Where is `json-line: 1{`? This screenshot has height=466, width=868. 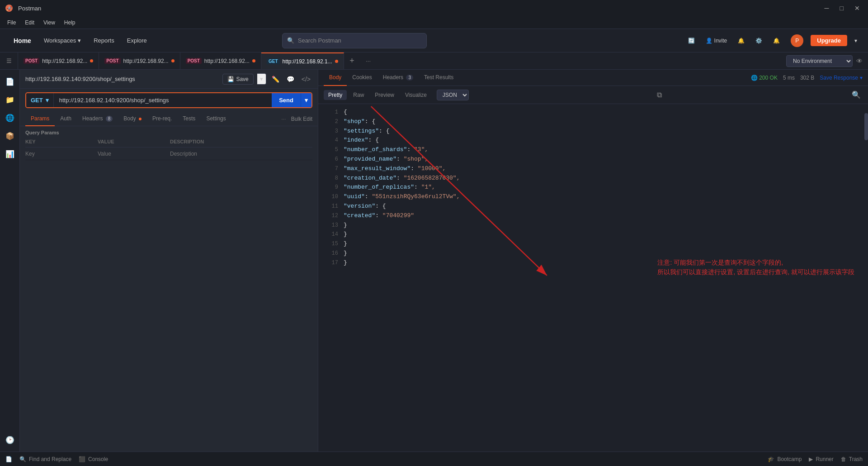 json-line: 1{ is located at coordinates (593, 112).